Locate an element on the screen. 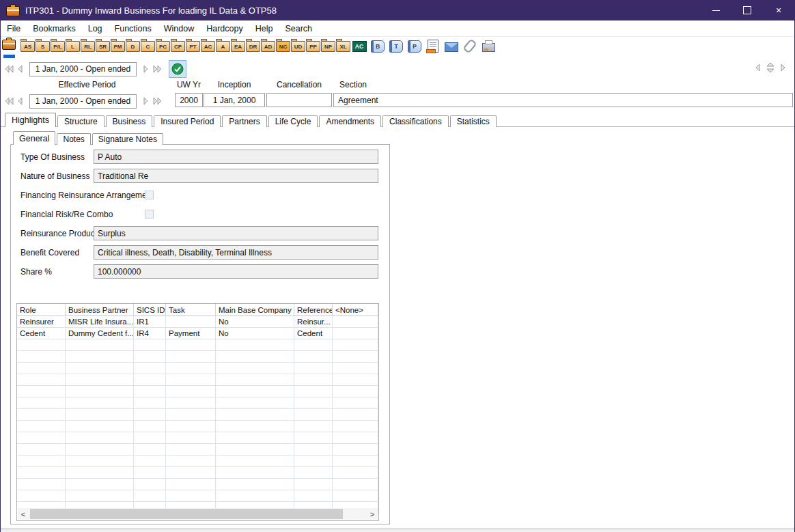 Image resolution: width=795 pixels, height=532 pixels. toolbar-button-s: S is located at coordinates (42, 45).